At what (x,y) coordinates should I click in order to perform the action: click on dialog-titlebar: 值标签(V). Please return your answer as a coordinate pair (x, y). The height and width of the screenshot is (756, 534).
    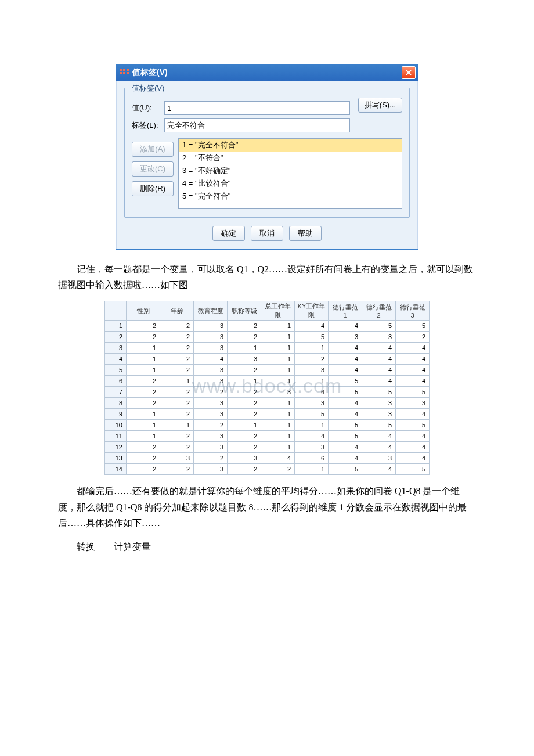
    Looking at the image, I should click on (267, 73).